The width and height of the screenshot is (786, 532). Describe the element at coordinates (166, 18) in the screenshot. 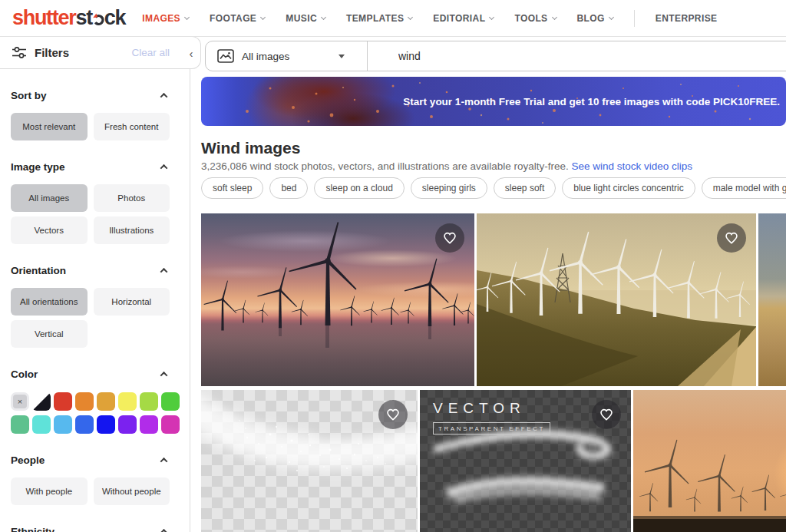

I see `nav-item-images: IMAGES` at that location.